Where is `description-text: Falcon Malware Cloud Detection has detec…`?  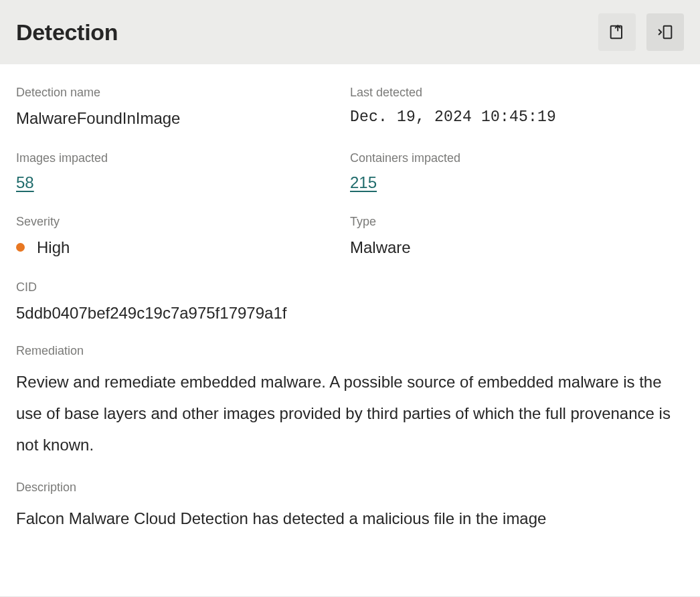 description-text: Falcon Malware Cloud Detection has detec… is located at coordinates (350, 518).